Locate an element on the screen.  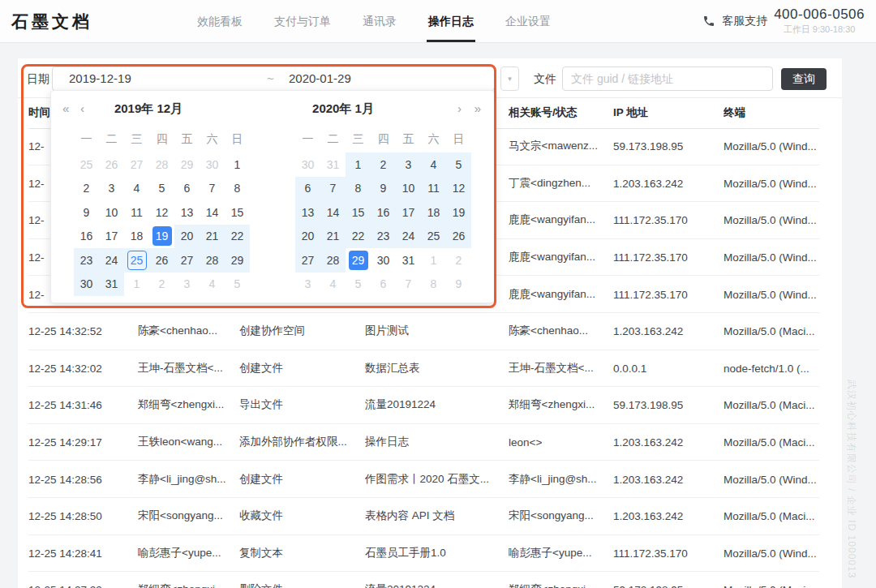
nav-item: 支付与订单 is located at coordinates (303, 21).